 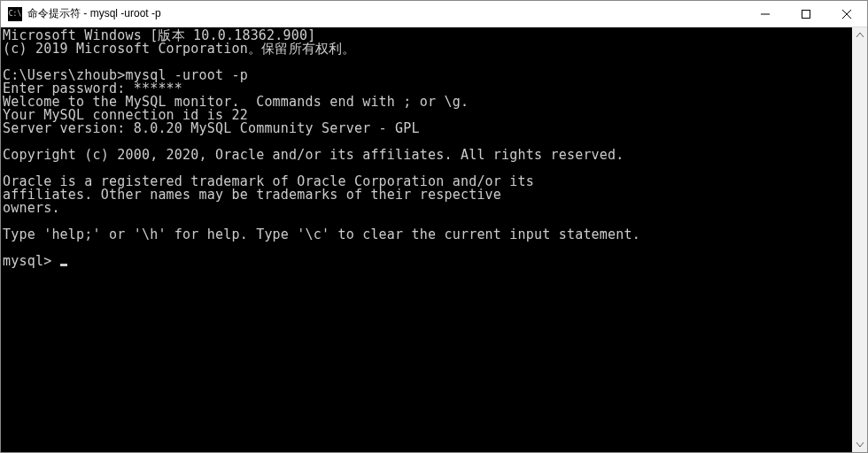 I want to click on output-line: affiliates. Other names may be trademark…, so click(x=252, y=195).